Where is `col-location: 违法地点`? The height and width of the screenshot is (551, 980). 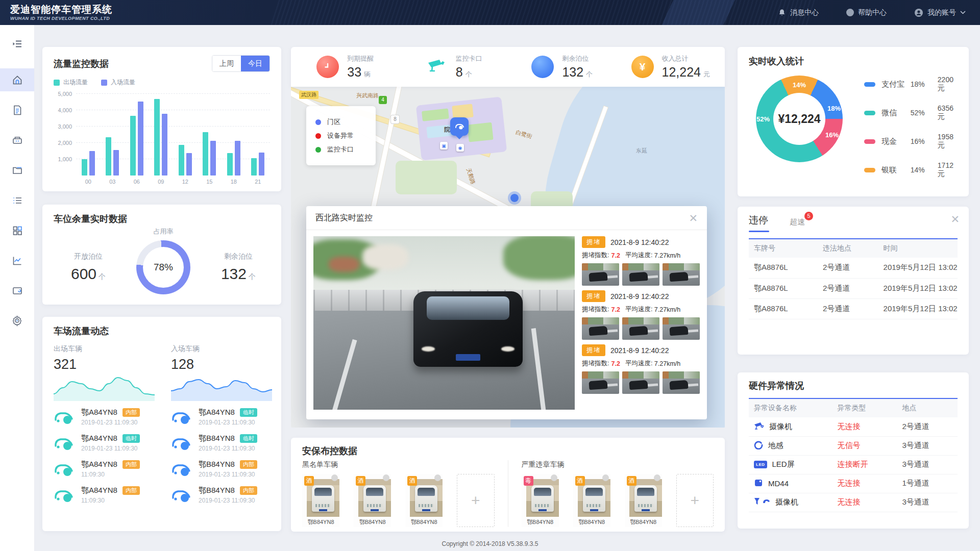
col-location: 违法地点 is located at coordinates (848, 248).